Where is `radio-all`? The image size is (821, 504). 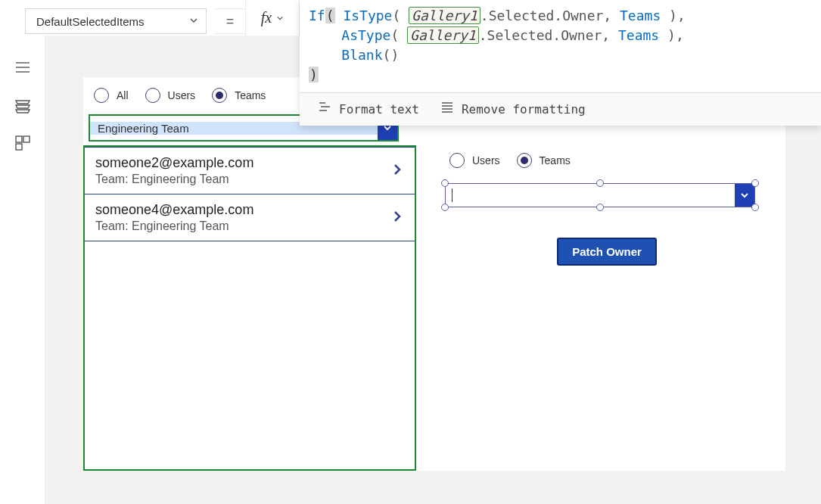
radio-all is located at coordinates (101, 95).